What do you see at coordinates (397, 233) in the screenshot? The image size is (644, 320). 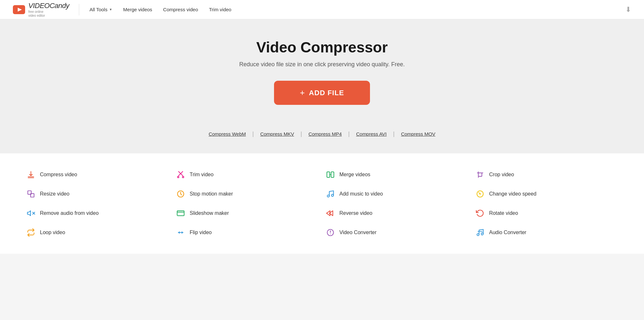 I see `tool-item: Video Converter` at bounding box center [397, 233].